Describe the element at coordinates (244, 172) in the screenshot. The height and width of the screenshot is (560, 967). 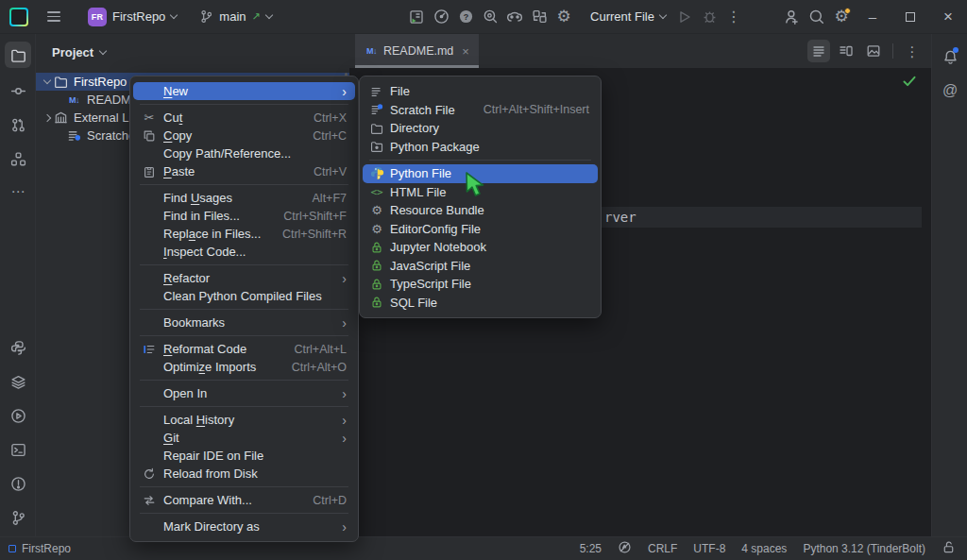
I see `menu-item-paste: Paste Ctrl+V` at that location.